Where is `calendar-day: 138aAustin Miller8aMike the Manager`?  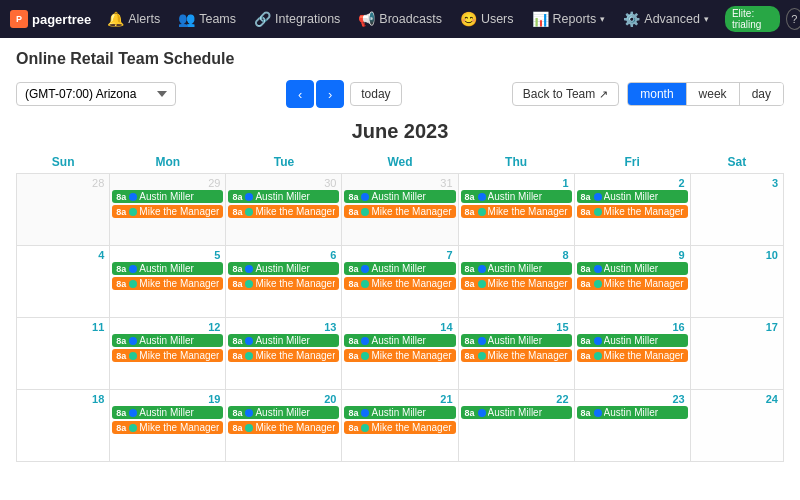 calendar-day: 138aAustin Miller8aMike the Manager is located at coordinates (284, 354).